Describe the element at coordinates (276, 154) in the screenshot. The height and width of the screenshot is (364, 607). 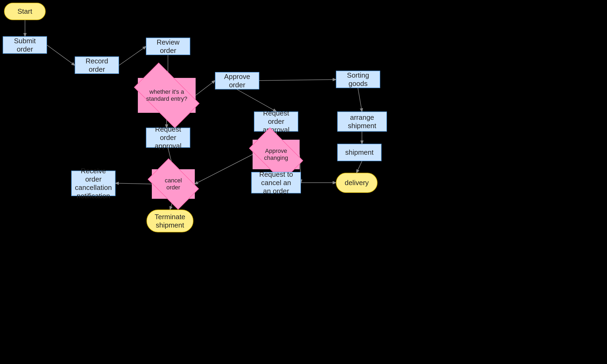
I see `approve-changing-label: Approve changing` at that location.